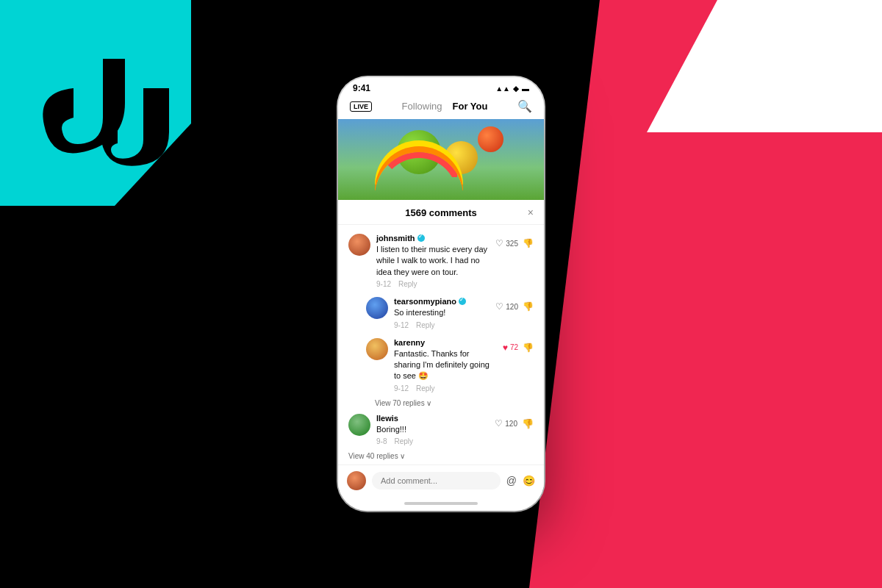 Image resolution: width=882 pixels, height=588 pixels. I want to click on video-content, so click(441, 159).